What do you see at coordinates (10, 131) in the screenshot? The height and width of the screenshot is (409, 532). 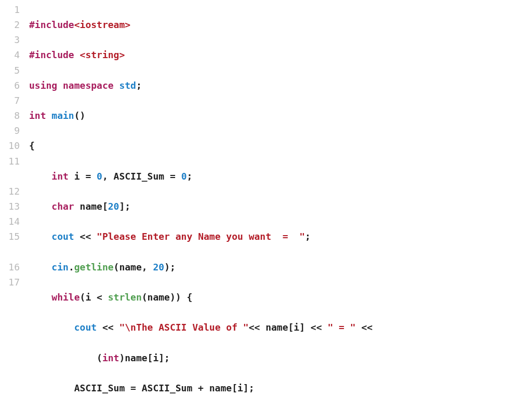 I see `line-number: 9` at bounding box center [10, 131].